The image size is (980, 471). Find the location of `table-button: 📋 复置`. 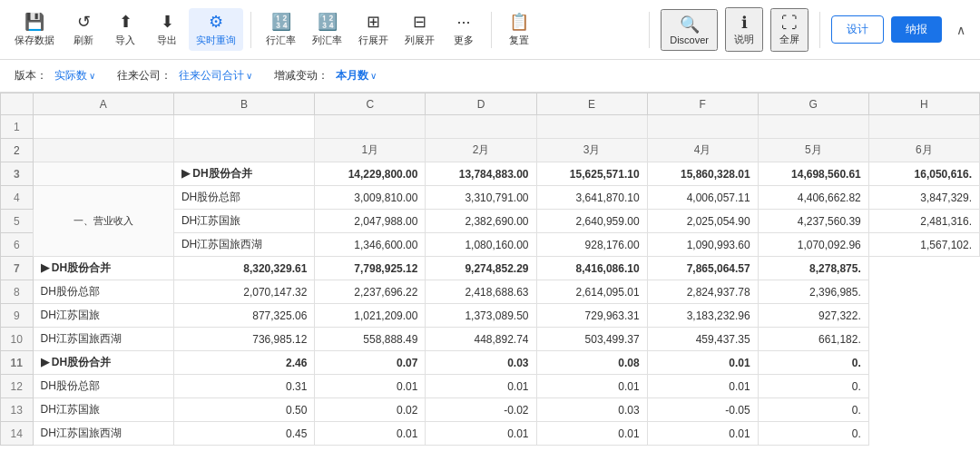

table-button: 📋 复置 is located at coordinates (519, 29).